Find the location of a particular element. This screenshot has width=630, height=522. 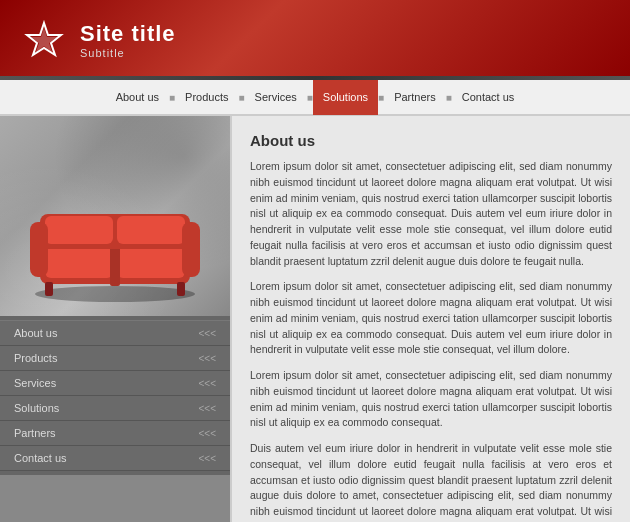

sidebar-nav-label: Solutions is located at coordinates (36, 408).